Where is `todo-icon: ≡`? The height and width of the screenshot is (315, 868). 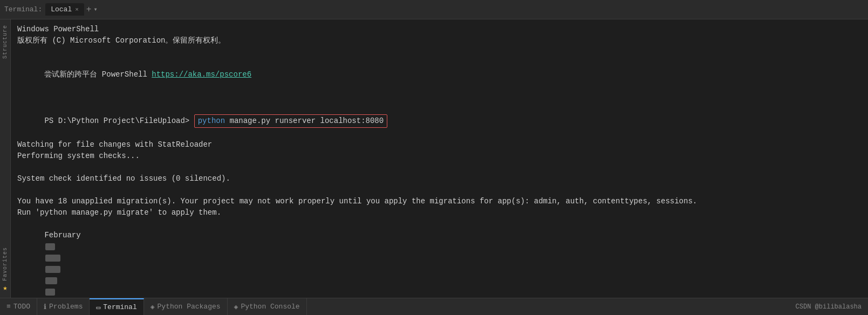 todo-icon: ≡ is located at coordinates (9, 306).